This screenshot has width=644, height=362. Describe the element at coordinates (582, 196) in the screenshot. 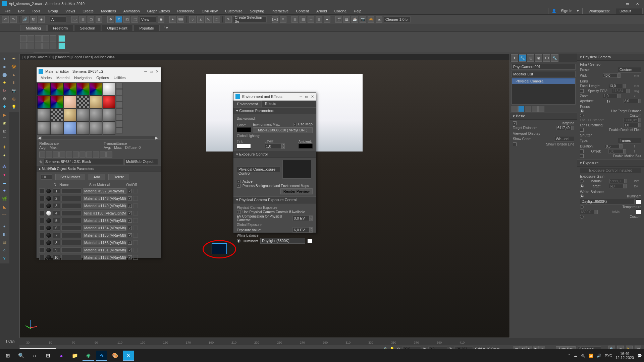

I see `wb-illuminant-radio` at that location.